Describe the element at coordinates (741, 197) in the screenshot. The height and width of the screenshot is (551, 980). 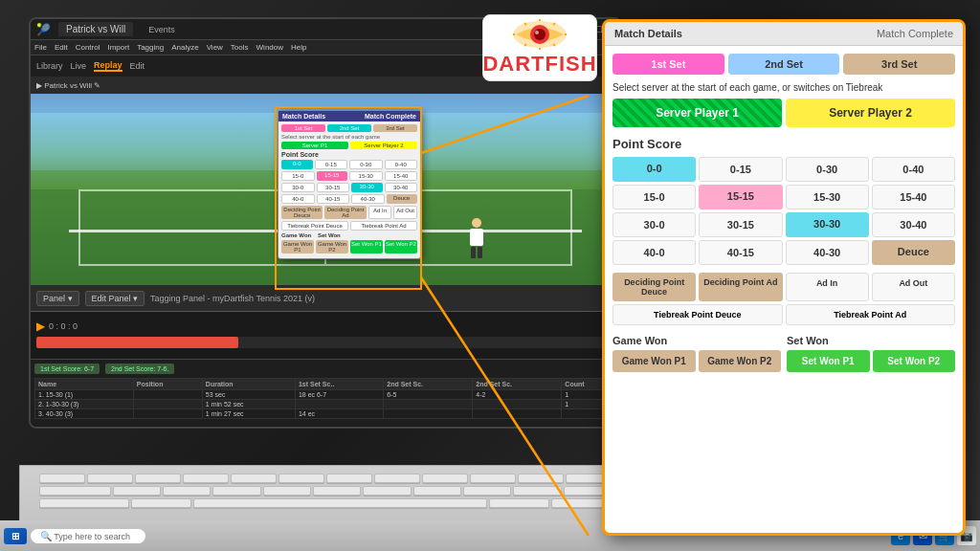
I see `score-15-15: 15-15` at that location.